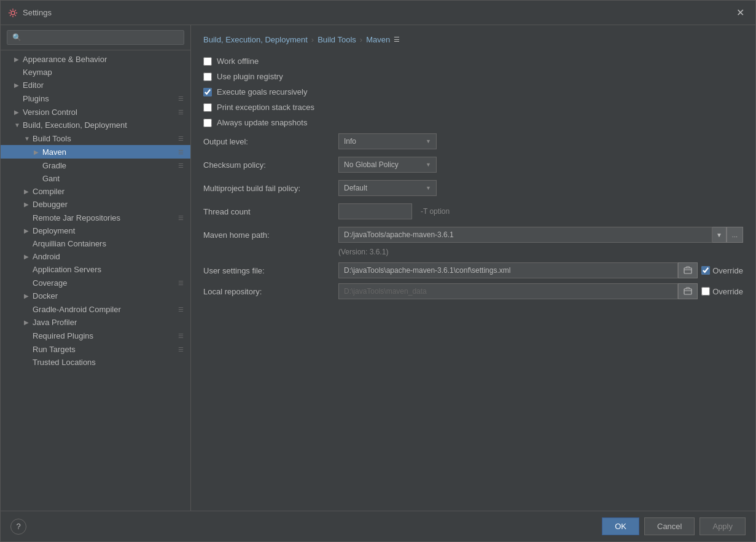 The image size is (756, 542). What do you see at coordinates (238, 61) in the screenshot?
I see `work-offline-label: Work offline` at bounding box center [238, 61].